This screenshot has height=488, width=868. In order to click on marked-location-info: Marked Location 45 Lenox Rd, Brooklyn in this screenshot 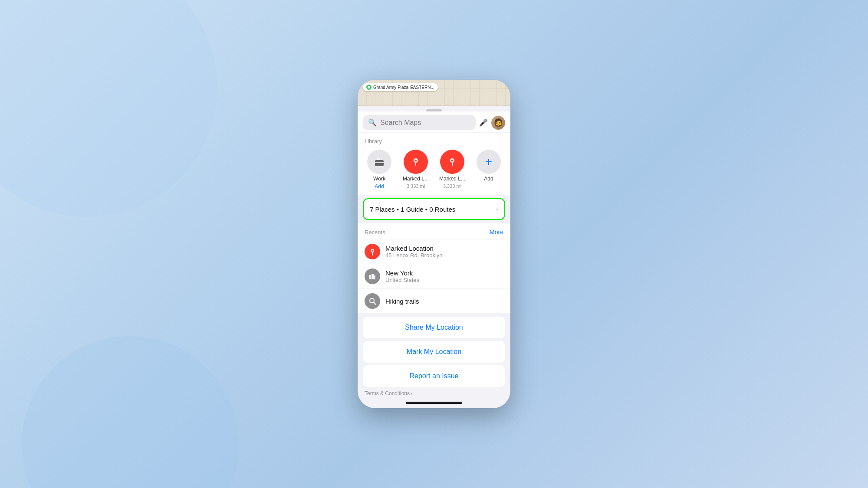, I will do `click(444, 252)`.